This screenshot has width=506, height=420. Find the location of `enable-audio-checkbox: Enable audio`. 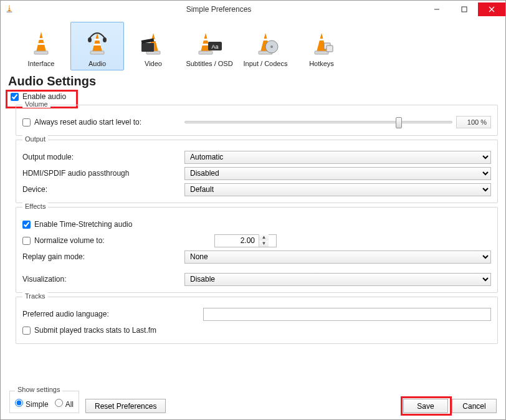

enable-audio-checkbox: Enable audio is located at coordinates (254, 97).